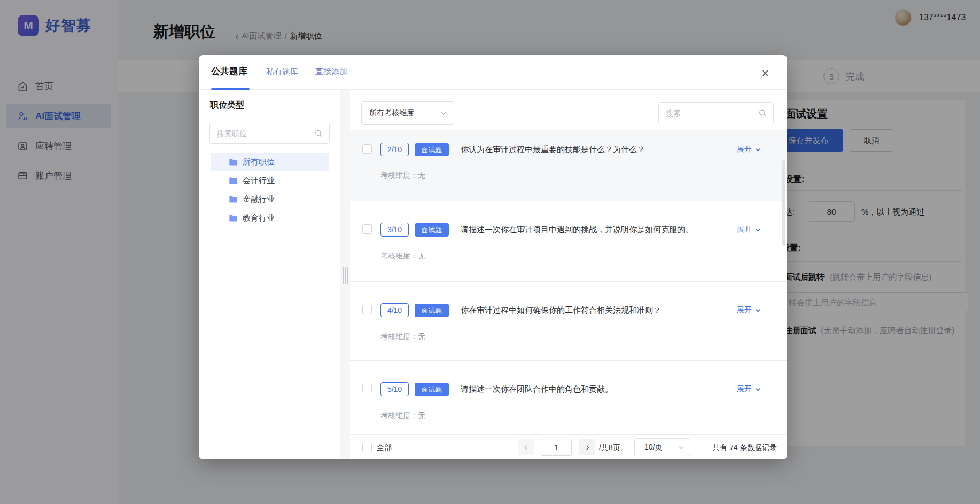 Image resolution: width=980 pixels, height=504 pixels. What do you see at coordinates (526, 447) in the screenshot?
I see `chevron-left-icon` at bounding box center [526, 447].